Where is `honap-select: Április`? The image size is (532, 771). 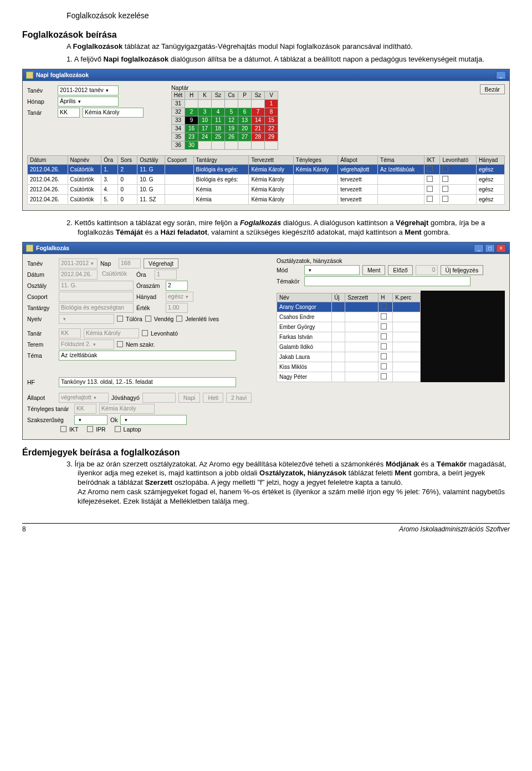
honap-select: Április is located at coordinates (88, 102).